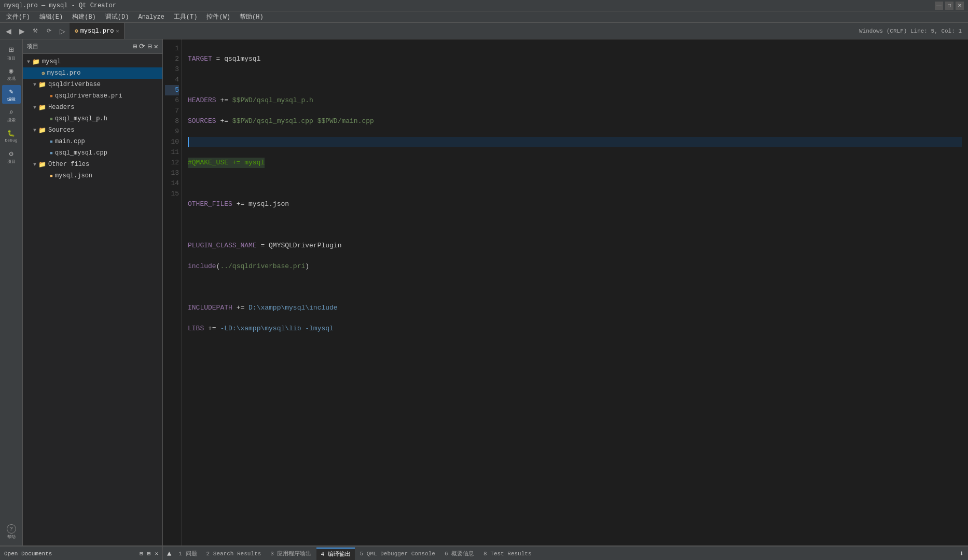  What do you see at coordinates (335, 554) in the screenshot?
I see `tab-compile-output: 4 编译输出` at bounding box center [335, 554].